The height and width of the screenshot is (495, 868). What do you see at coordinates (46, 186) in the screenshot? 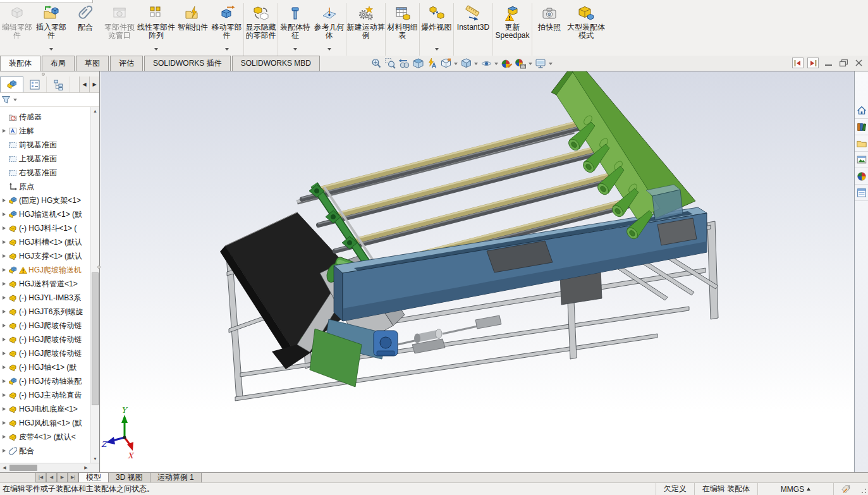
I see `tree-item-origin: 原点` at bounding box center [46, 186].